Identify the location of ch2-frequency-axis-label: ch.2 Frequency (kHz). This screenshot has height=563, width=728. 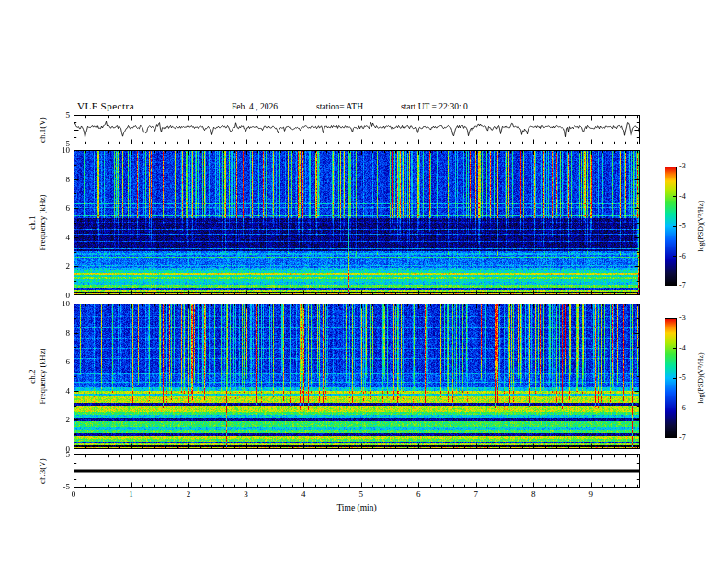
(38, 375).